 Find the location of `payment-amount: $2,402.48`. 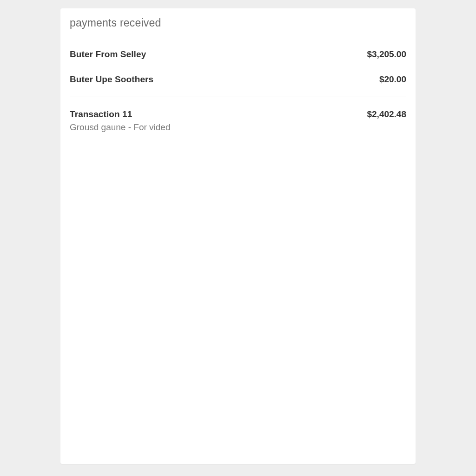

payment-amount: $2,402.48 is located at coordinates (387, 114).